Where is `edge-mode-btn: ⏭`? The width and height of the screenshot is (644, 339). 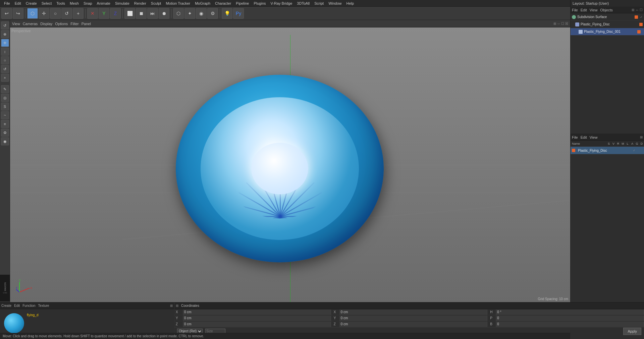
edge-mode-btn: ⏭ is located at coordinates (153, 13).